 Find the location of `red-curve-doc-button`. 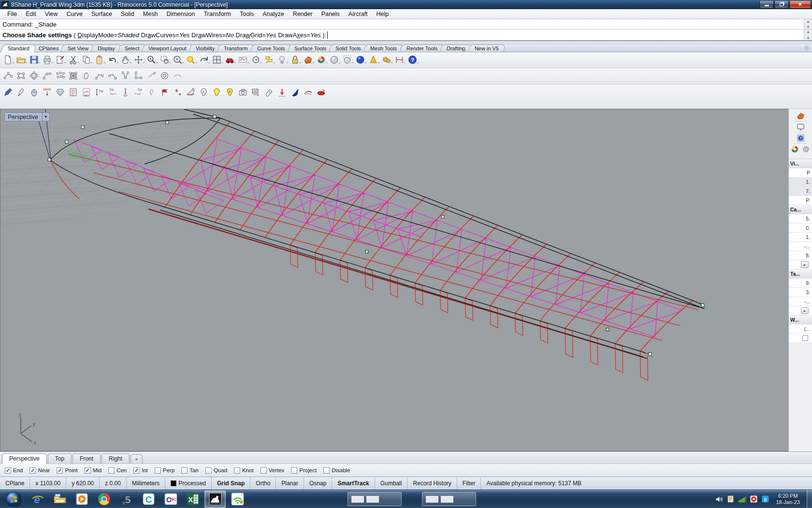

red-curve-doc-button is located at coordinates (86, 92).